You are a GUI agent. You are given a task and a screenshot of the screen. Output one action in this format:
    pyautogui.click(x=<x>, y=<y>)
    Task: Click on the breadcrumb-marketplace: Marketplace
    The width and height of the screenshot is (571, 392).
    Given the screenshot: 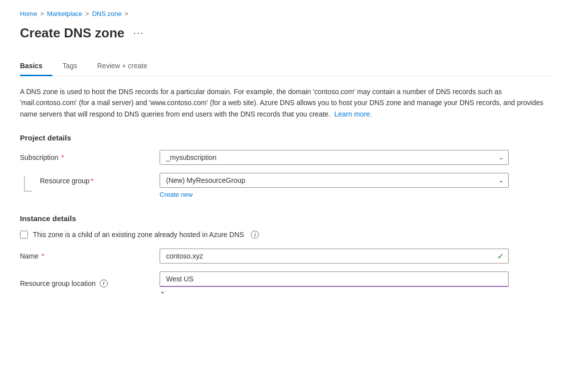 What is the action you would take?
    pyautogui.click(x=65, y=14)
    